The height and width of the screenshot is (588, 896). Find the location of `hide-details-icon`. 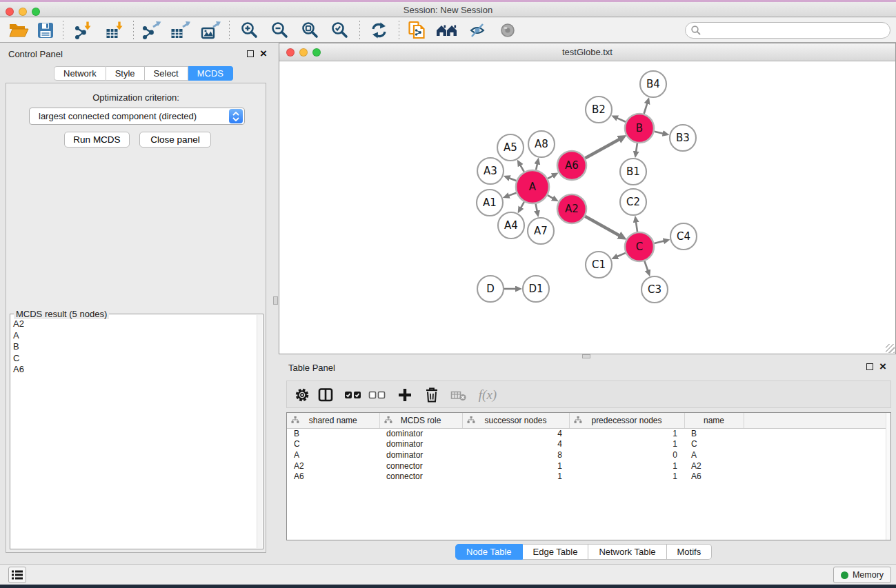

hide-details-icon is located at coordinates (477, 30).